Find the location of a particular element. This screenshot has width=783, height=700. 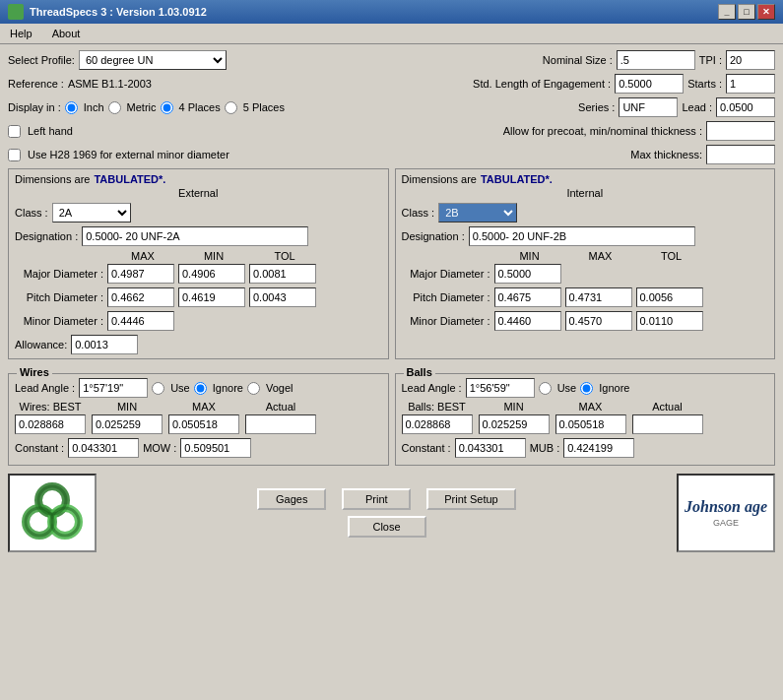

wires-actual-header: Actual is located at coordinates (281, 407).